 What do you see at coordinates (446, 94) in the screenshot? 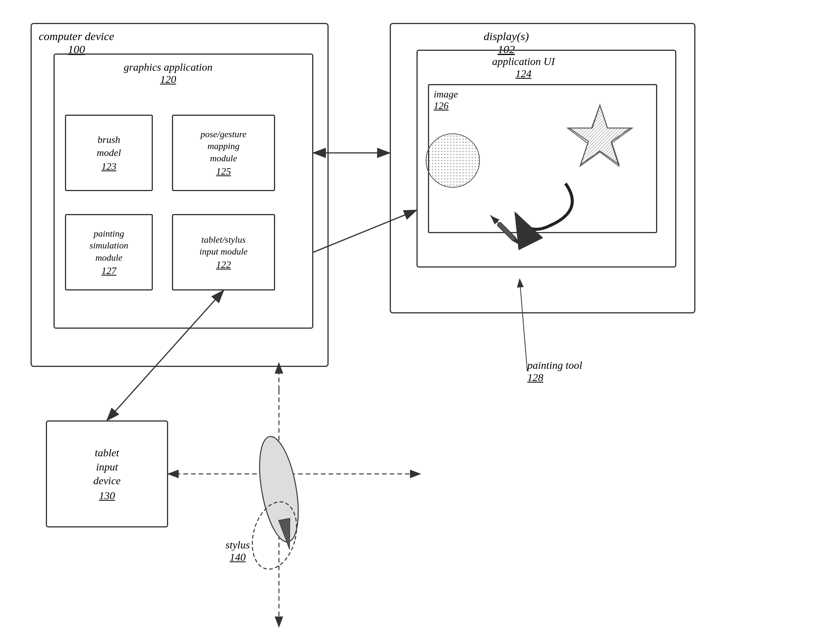
I see `image-title: image` at bounding box center [446, 94].